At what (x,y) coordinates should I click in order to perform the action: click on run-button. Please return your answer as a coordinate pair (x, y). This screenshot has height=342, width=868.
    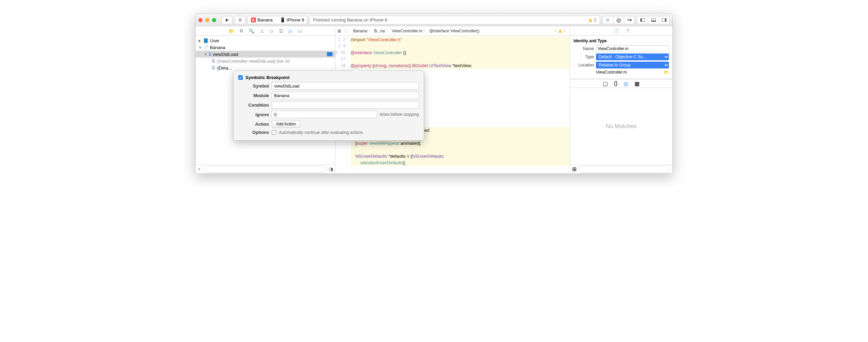
    Looking at the image, I should click on (227, 20).